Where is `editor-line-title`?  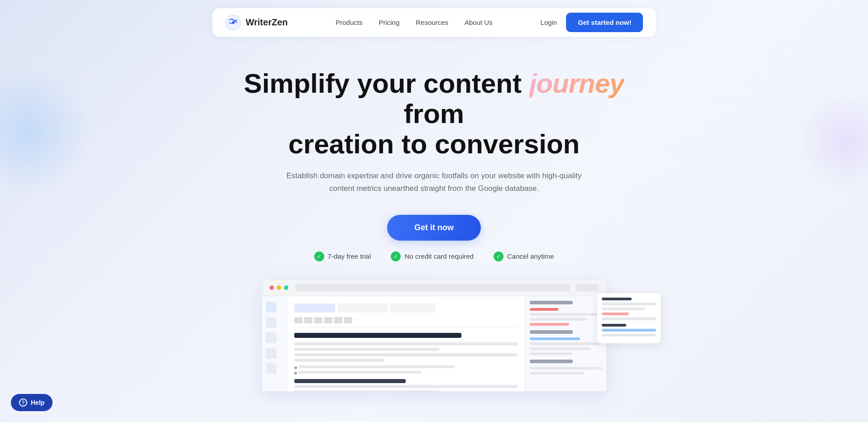 editor-line-title is located at coordinates (378, 336).